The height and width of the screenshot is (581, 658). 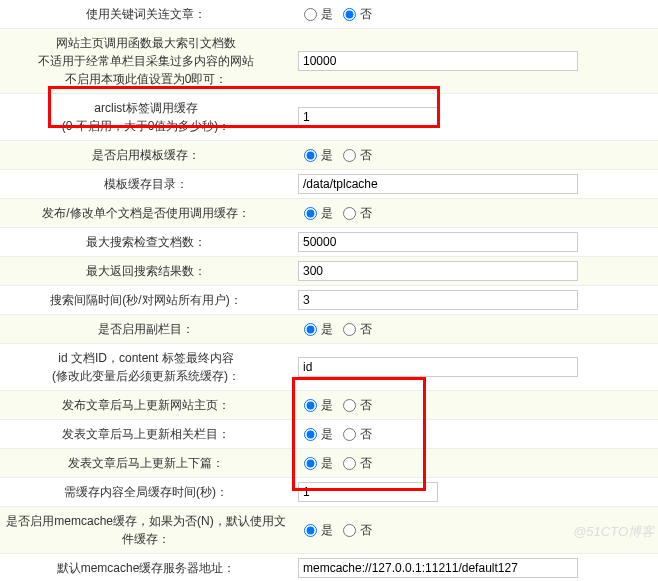 I want to click on label-line: 是否启用模板缓存：, so click(x=146, y=155).